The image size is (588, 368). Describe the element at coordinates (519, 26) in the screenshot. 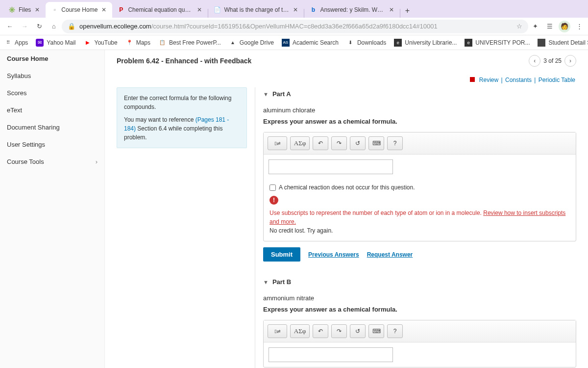

I see `star-icon: ☆` at that location.